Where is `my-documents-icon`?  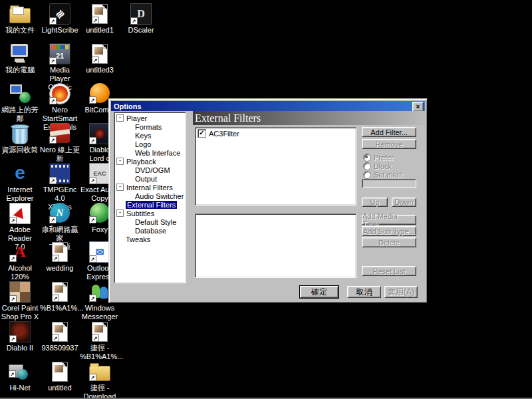 my-documents-icon is located at coordinates (20, 16).